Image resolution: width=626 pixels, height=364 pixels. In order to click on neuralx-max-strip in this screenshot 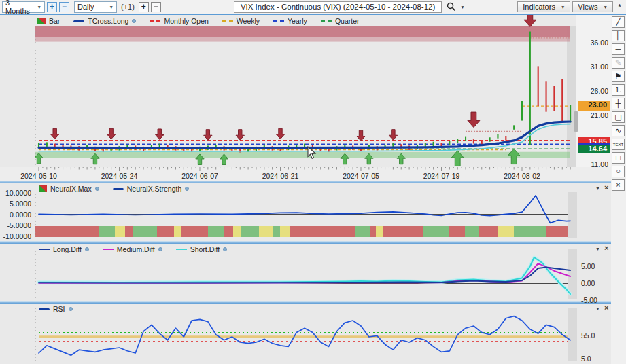, I will do `click(301, 232)`.